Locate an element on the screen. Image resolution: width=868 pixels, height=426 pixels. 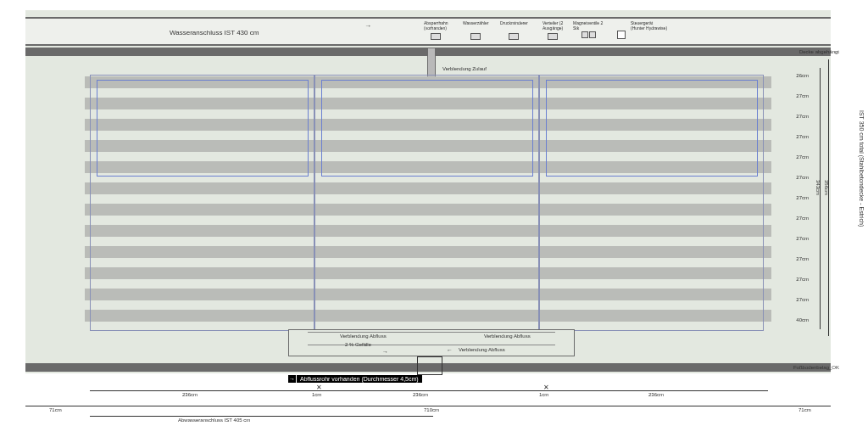
slope-arrow-r: ← is located at coordinates (449, 350).